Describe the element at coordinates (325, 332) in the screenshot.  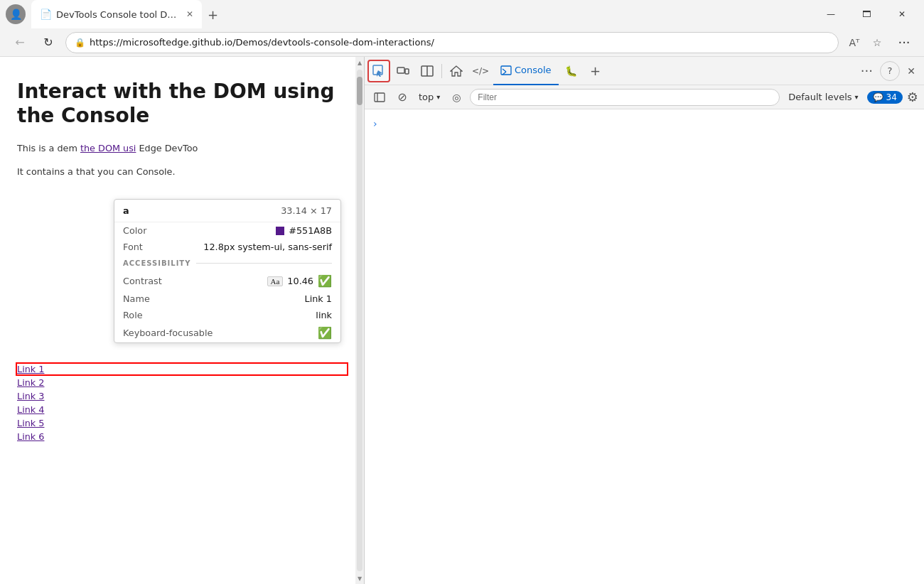
I see `keyboard-check-icon: ✅` at that location.